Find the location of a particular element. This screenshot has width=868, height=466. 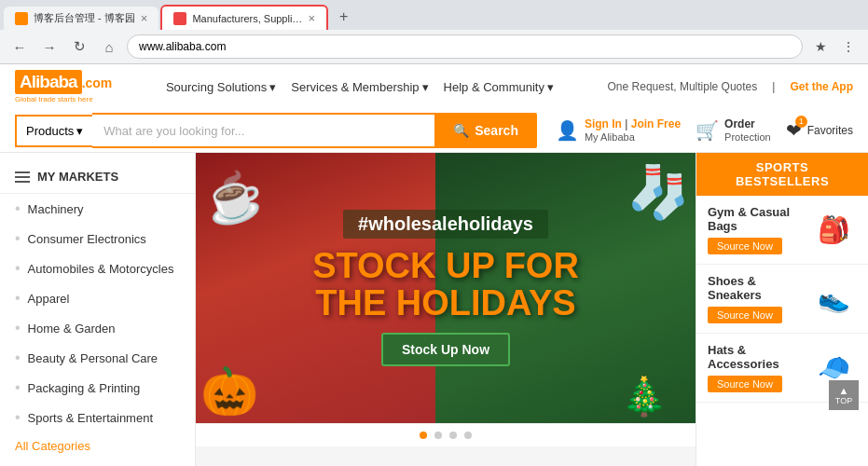

nav-sourcing: Sourcing Solutions ▾ is located at coordinates (221, 88).